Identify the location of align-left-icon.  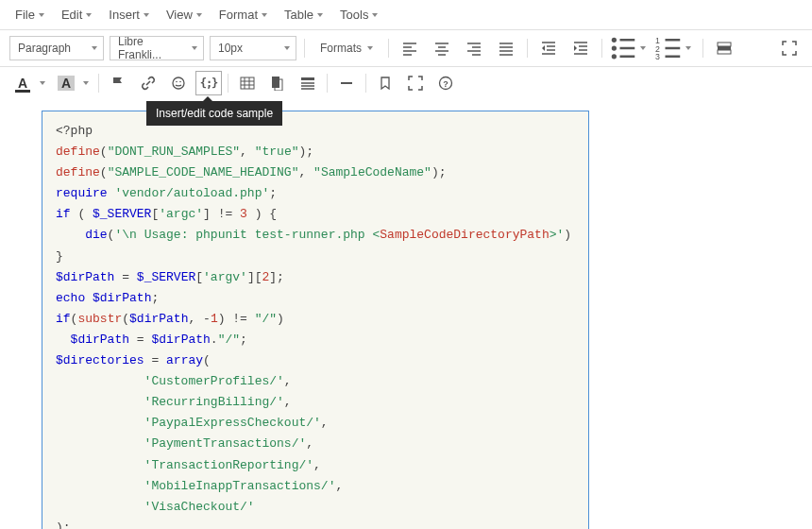
(410, 48).